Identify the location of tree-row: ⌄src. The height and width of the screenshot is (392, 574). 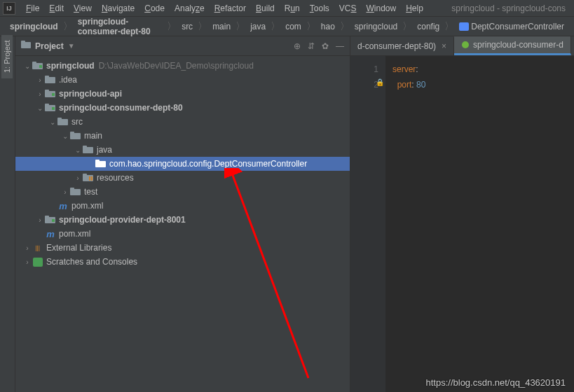
(182, 122).